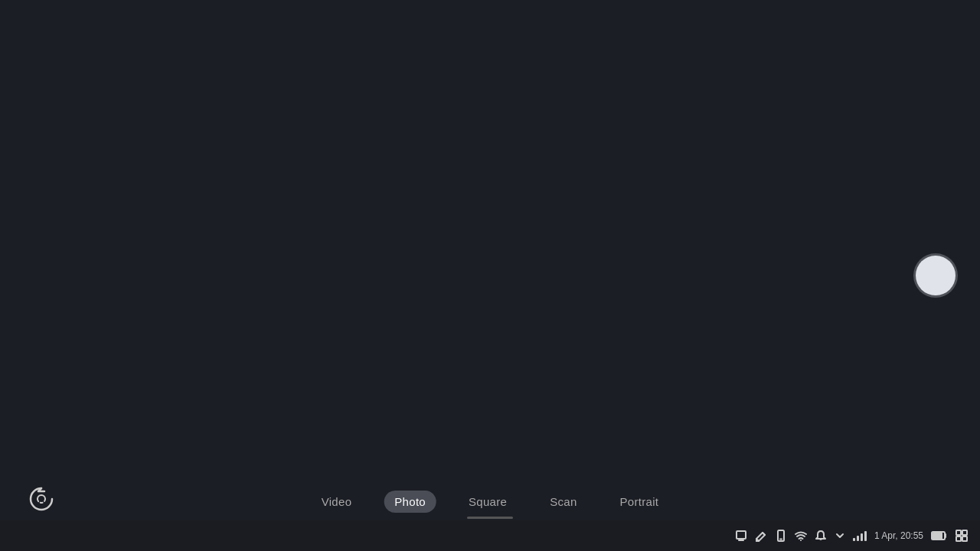  What do you see at coordinates (490, 517) in the screenshot?
I see `scroll-indicator` at bounding box center [490, 517].